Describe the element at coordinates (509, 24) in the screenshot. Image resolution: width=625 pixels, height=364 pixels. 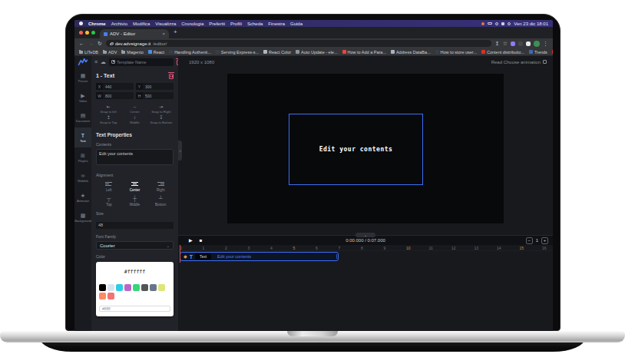
I see `control-center-icon` at that location.